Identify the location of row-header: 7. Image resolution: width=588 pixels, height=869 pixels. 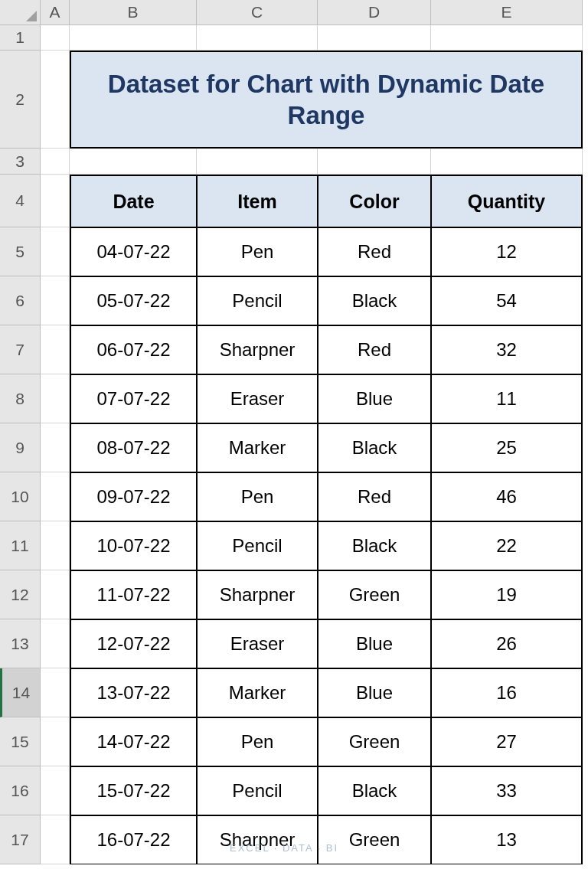
(20, 350).